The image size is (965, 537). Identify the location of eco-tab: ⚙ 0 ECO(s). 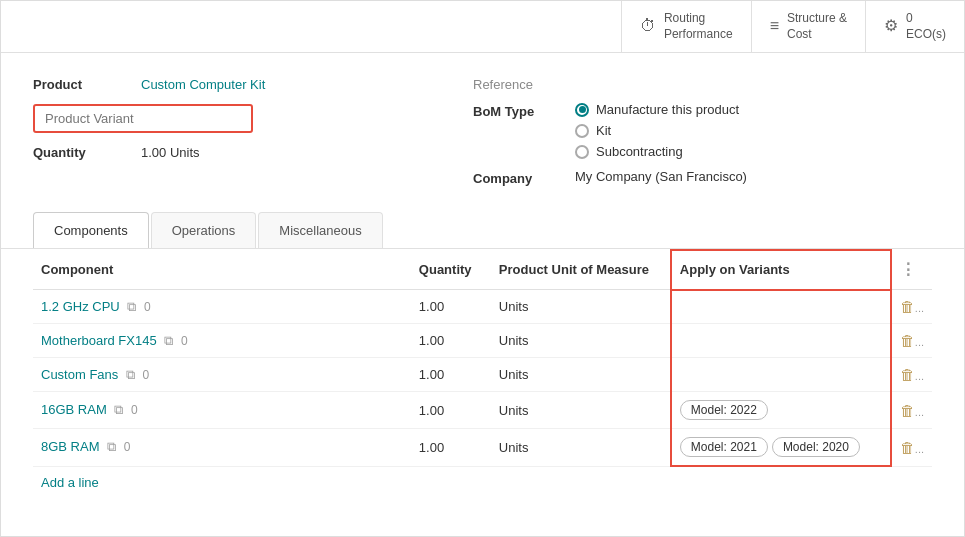
(914, 26).